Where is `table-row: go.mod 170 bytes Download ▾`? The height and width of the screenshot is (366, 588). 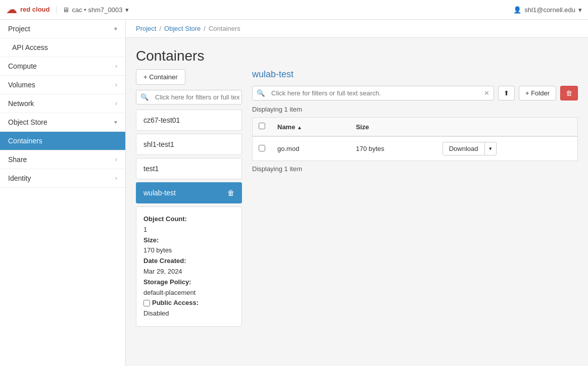 table-row: go.mod 170 bytes Download ▾ is located at coordinates (415, 148).